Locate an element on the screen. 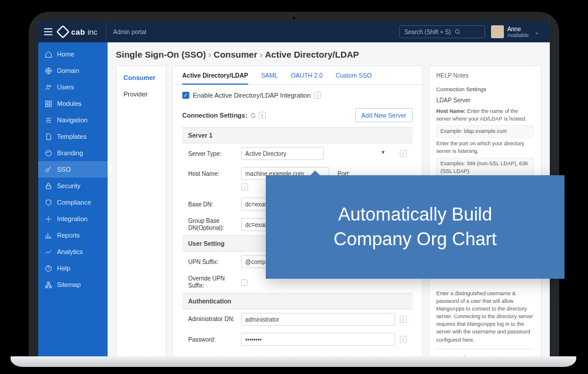 The width and height of the screenshot is (588, 374). sidebar-item-compliance: Compliance is located at coordinates (73, 202).